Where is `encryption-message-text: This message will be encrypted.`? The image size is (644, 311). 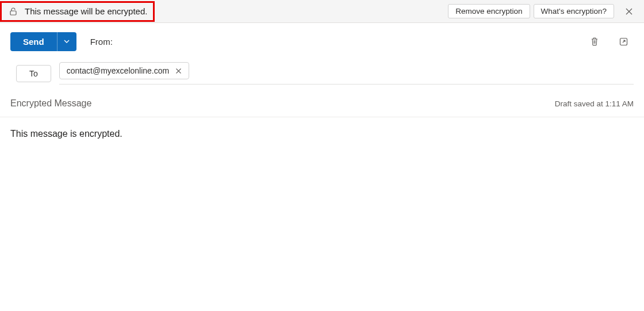 encryption-message-text: This message will be encrypted. is located at coordinates (86, 11).